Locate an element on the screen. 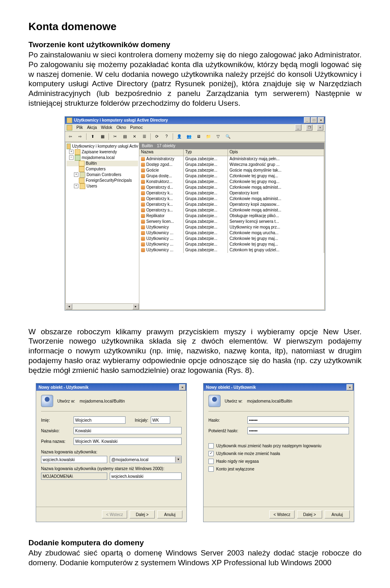  tree-computers: Computers is located at coordinates (102, 169).